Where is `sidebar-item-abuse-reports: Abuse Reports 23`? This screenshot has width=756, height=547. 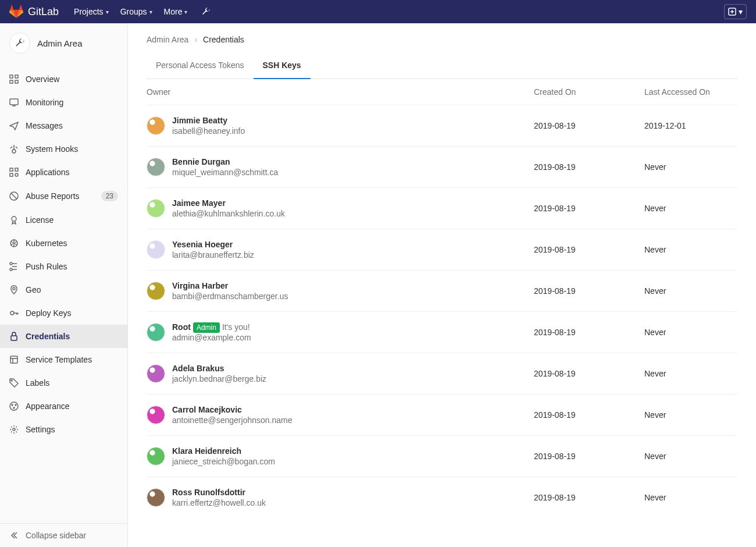
sidebar-item-abuse-reports: Abuse Reports 23 is located at coordinates (64, 196).